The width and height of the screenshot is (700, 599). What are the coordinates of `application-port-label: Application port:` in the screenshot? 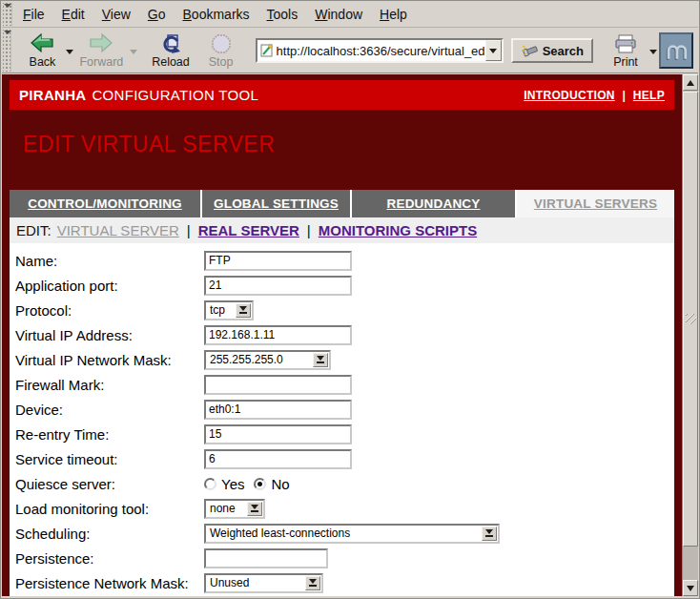 It's located at (110, 286).